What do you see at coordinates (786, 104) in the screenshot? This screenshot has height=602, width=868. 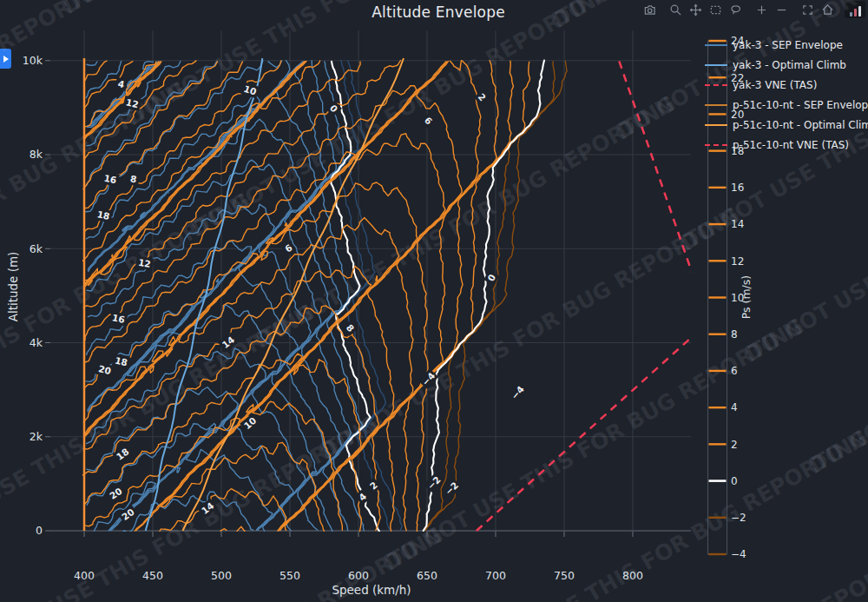 I see `legend-item-3: p-51c-10-nt - SEP Envelope` at bounding box center [786, 104].